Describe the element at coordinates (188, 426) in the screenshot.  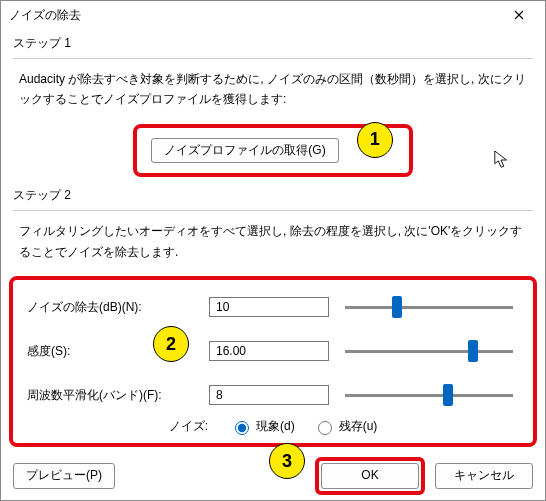
I see `noise-mode-label: ノイズ:` at that location.